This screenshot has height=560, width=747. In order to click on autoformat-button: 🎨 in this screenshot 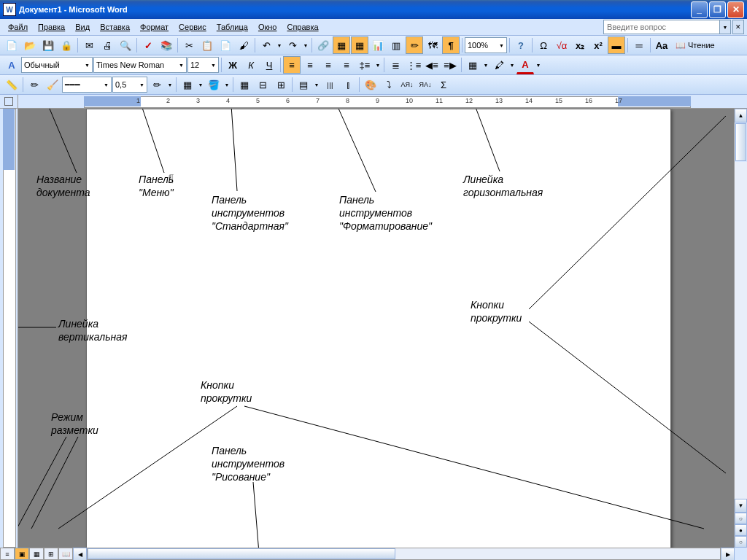, I will do `click(371, 85)`.